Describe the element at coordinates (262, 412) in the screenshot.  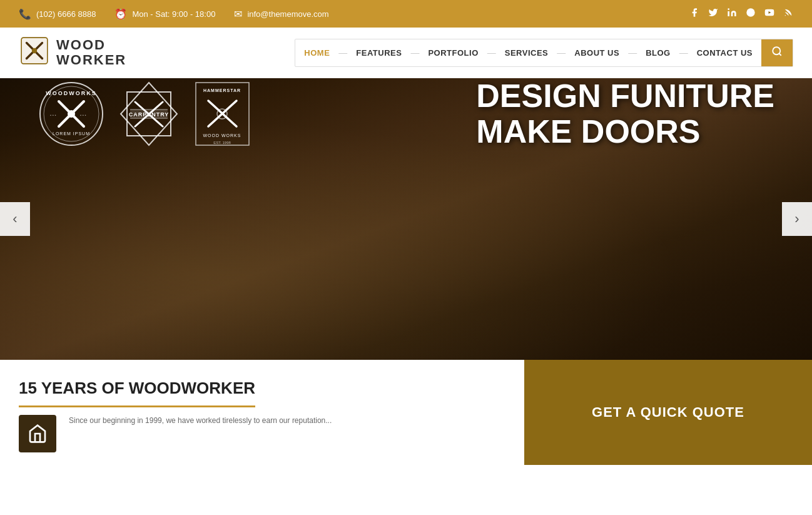
I see `years-section: 15 YEARS OF WOODWORKER Since our beginni…` at that location.